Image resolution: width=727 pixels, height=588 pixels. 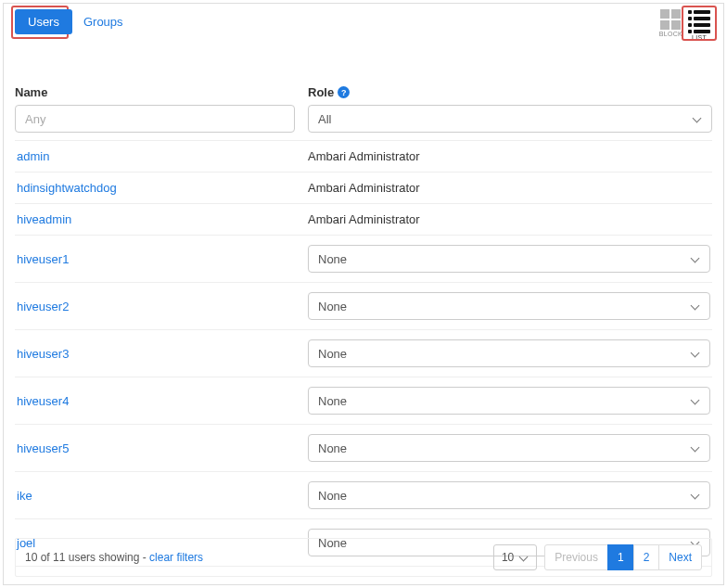 I want to click on footer-summary: 10 of 11 users showing -, so click(x=87, y=557).